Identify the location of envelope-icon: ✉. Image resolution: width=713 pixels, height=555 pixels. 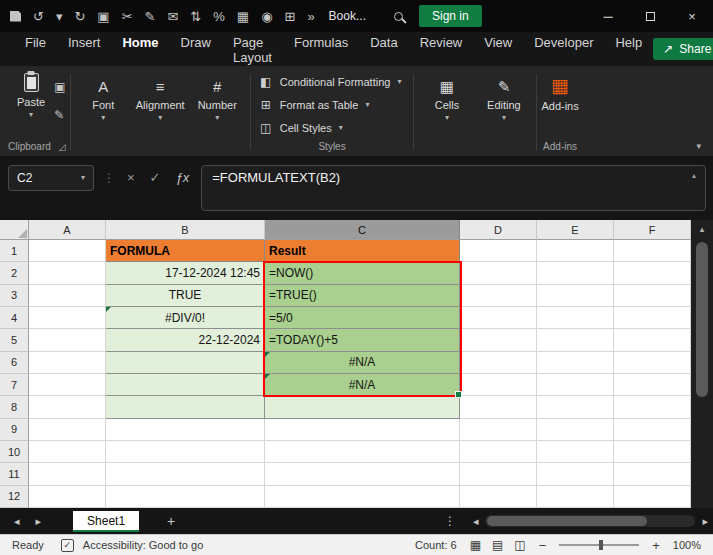
(172, 16).